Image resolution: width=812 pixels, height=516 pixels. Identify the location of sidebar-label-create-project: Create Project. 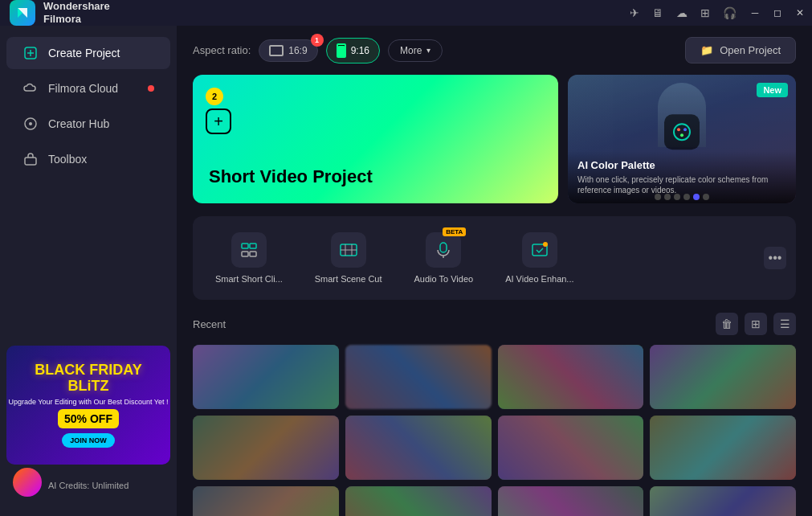
(84, 53).